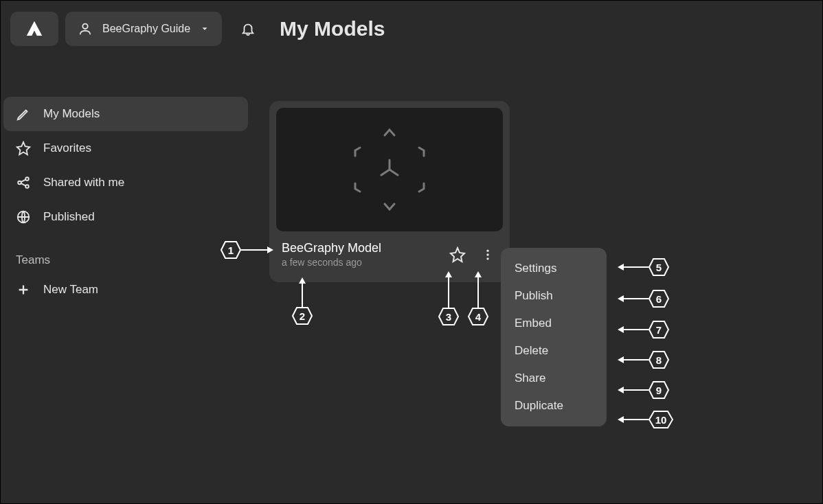  Describe the element at coordinates (554, 351) in the screenshot. I see `menu-item-delete: Delete` at that location.